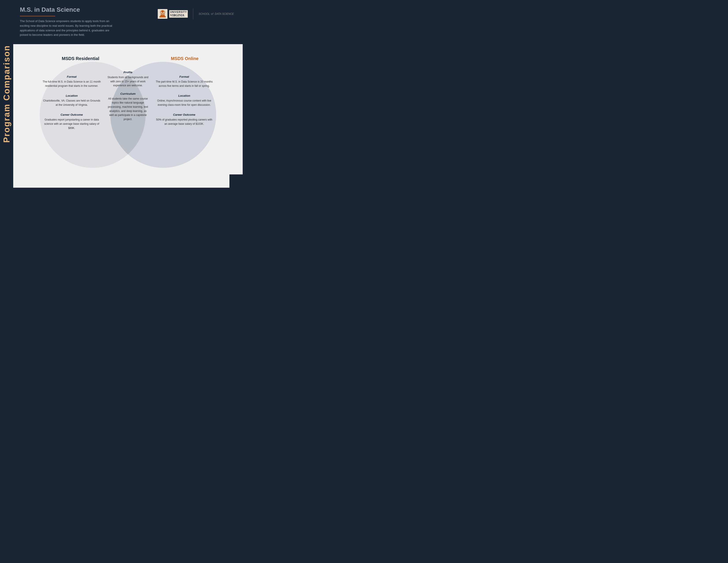  I want to click on label-residential: MSDS Residential, so click(81, 59).